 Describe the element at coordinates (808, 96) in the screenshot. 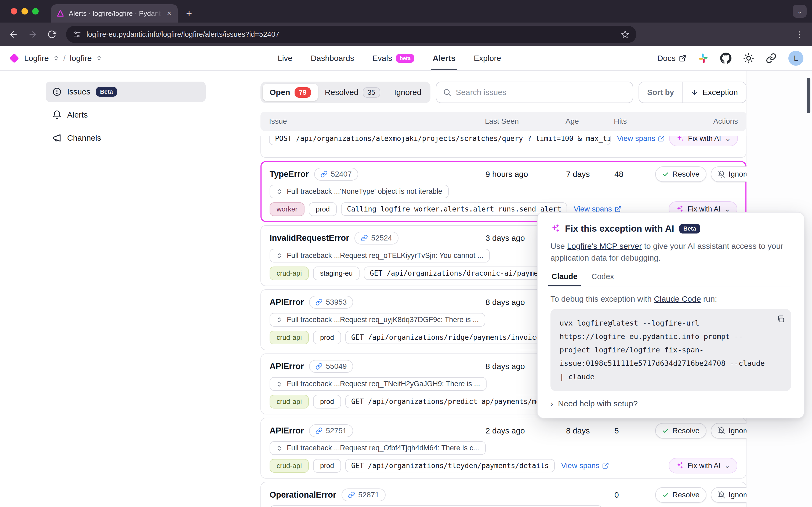

I see `scrollbar-thumb` at that location.